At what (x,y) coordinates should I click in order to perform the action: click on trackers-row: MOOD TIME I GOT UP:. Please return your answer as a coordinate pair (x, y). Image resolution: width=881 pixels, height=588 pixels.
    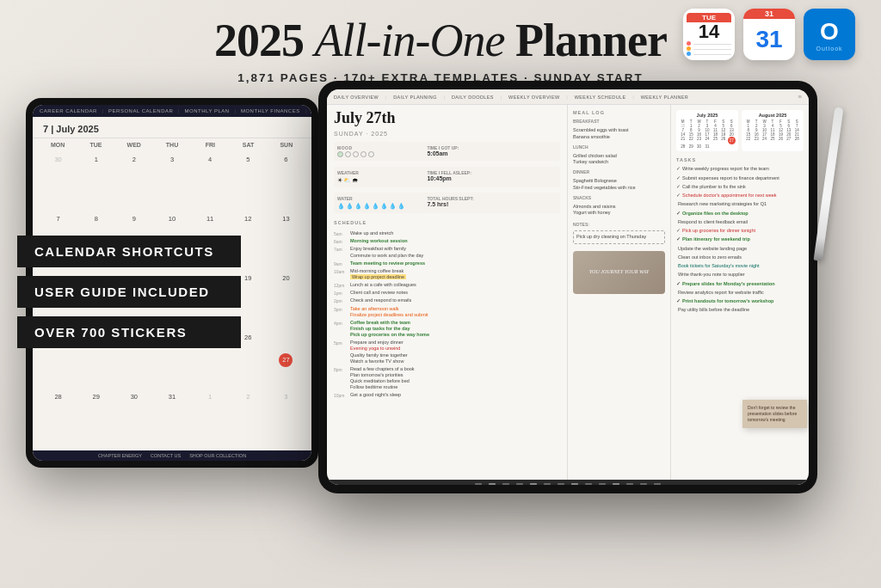
    Looking at the image, I should click on (447, 151).